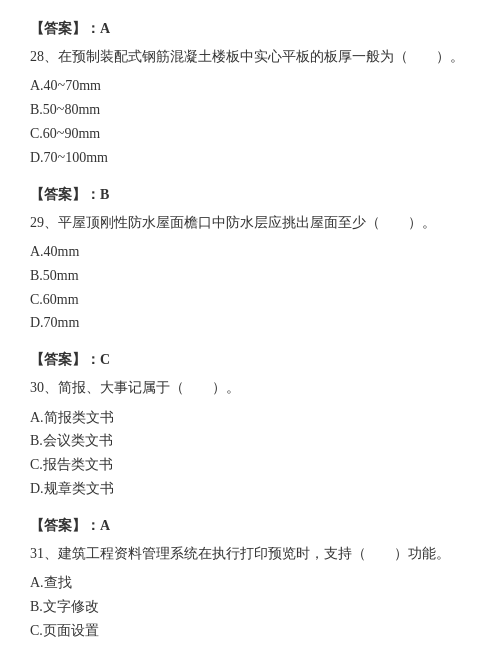 The height and width of the screenshot is (647, 500). Describe the element at coordinates (250, 526) in the screenshot. I see `answer-label-3: 【答案】：A` at that location.